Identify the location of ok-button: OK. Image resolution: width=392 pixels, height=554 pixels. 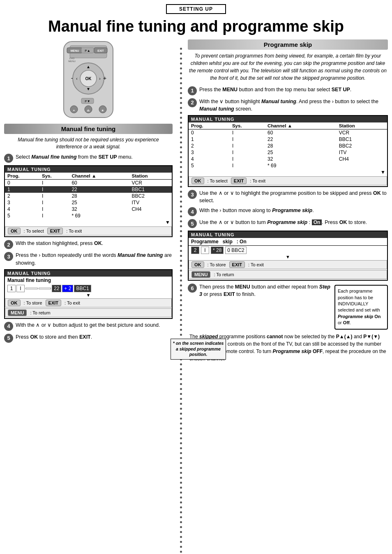
(14, 231).